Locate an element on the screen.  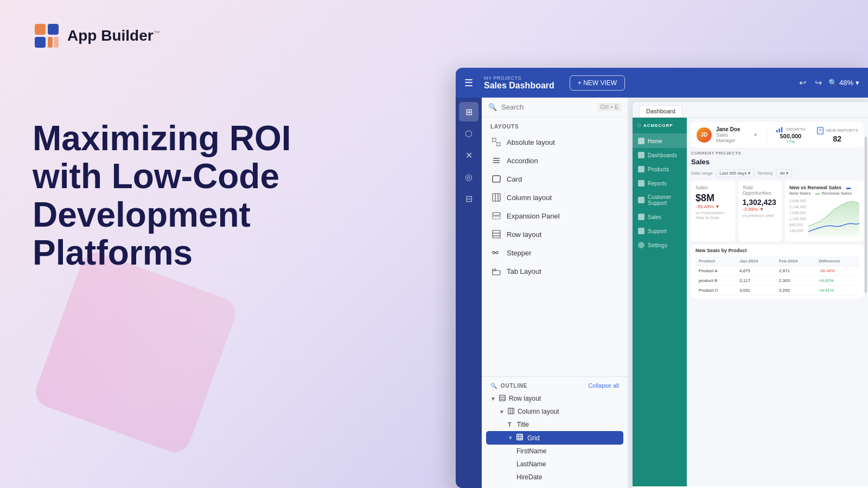
layout-item-absolute: Absolute layout is located at coordinates (554, 142).